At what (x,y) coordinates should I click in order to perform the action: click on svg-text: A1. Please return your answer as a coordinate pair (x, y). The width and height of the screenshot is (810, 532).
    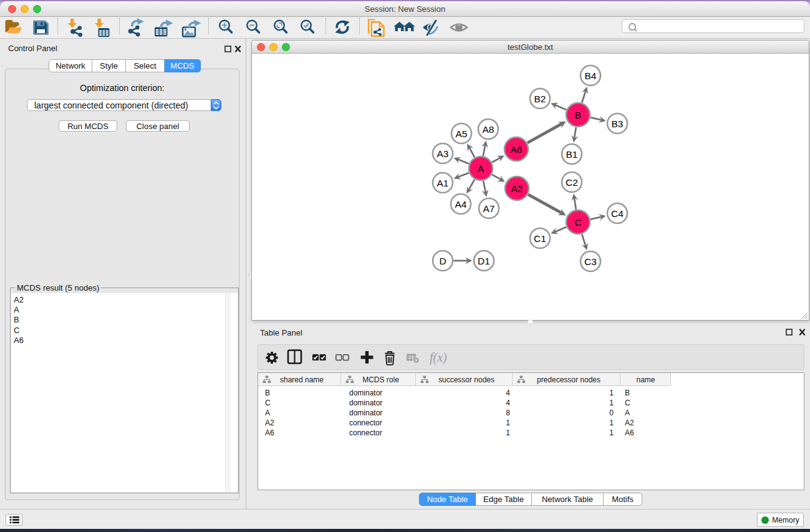
    Looking at the image, I should click on (443, 183).